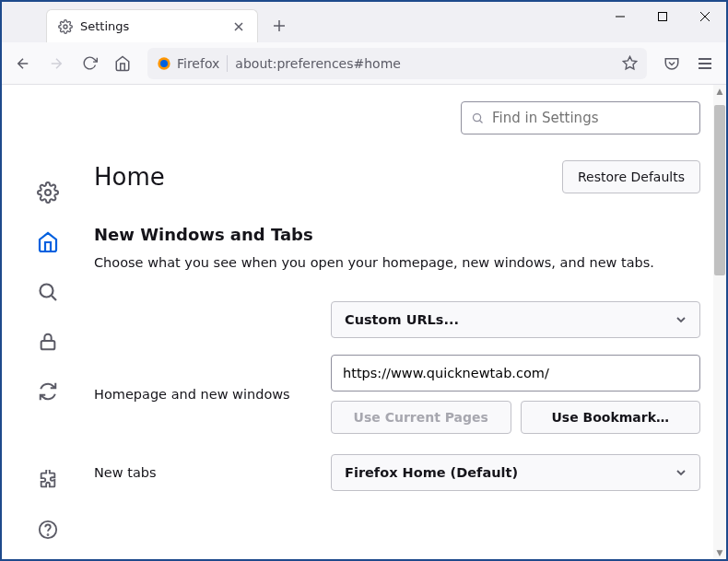 The width and height of the screenshot is (728, 561). What do you see at coordinates (611, 417) in the screenshot?
I see `use-bookmark-button: Use Bookmark…` at bounding box center [611, 417].